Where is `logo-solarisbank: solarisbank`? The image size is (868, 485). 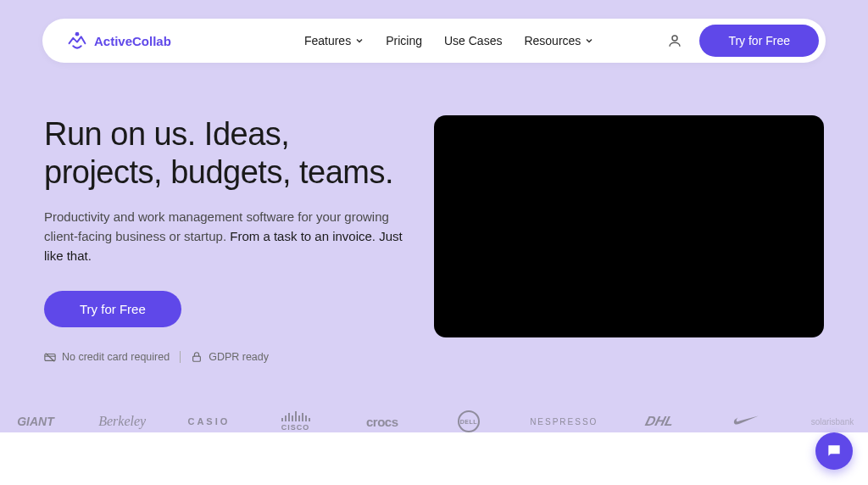 logo-solarisbank: solarisbank is located at coordinates (832, 422).